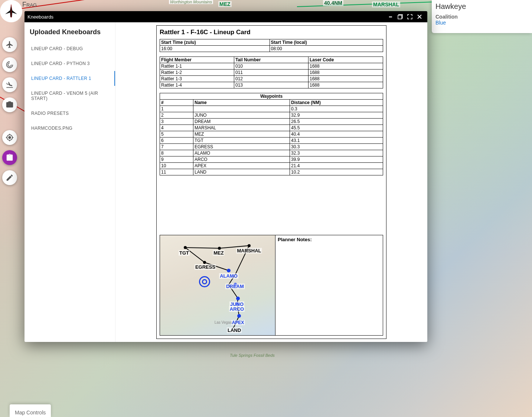 This screenshot has width=532, height=417. Describe the element at coordinates (336, 135) in the screenshot. I see `cell-wp-dist: 40.4` at that location.